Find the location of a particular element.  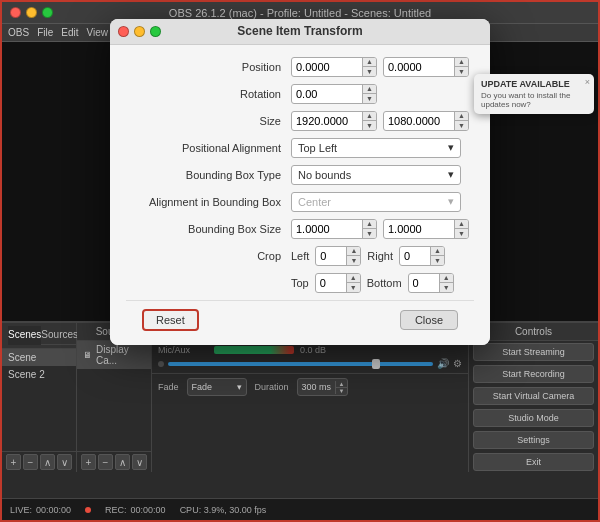

sources-bottom-bar: + − ∧ ∨ is located at coordinates (114, 462).